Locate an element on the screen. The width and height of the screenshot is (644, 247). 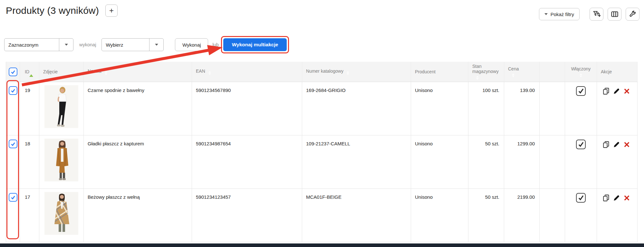
cell-name: Beżowy płaszcz z wełną is located at coordinates (138, 215).